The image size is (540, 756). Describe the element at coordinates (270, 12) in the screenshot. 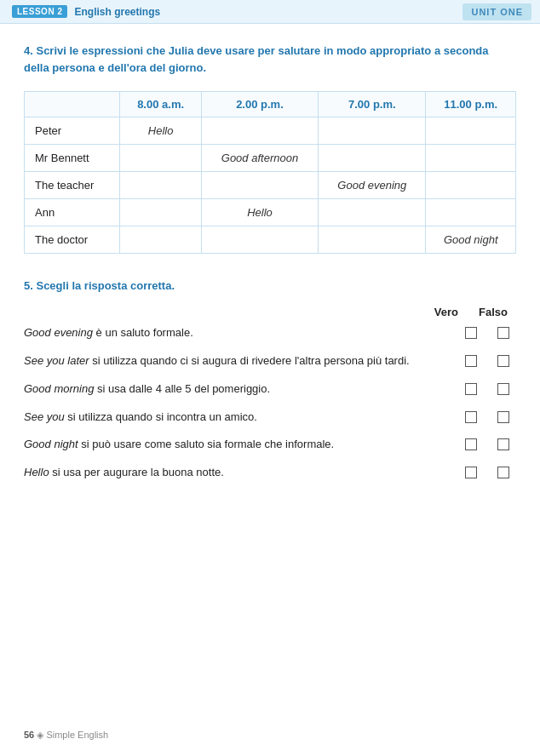

I see `header-bar: LESSON 2 English greetings UNIT ONE` at that location.